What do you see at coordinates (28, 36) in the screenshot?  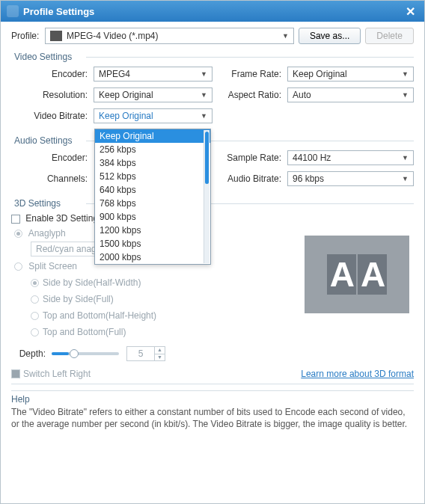 I see `profile-label: Profile:` at bounding box center [28, 36].